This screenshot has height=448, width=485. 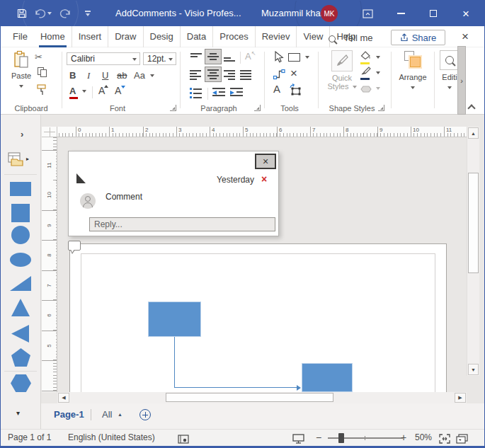 I want to click on copy-button, so click(x=42, y=72).